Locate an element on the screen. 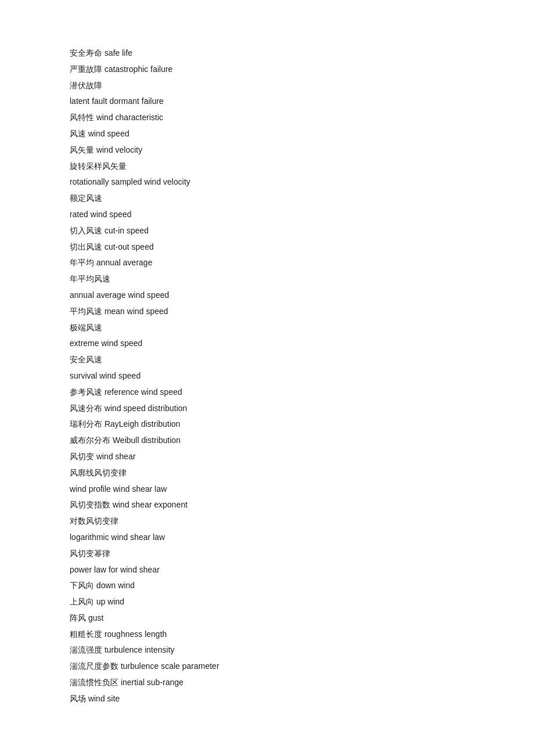 The height and width of the screenshot is (756, 534). list-item: rated wind speed is located at coordinates (302, 215).